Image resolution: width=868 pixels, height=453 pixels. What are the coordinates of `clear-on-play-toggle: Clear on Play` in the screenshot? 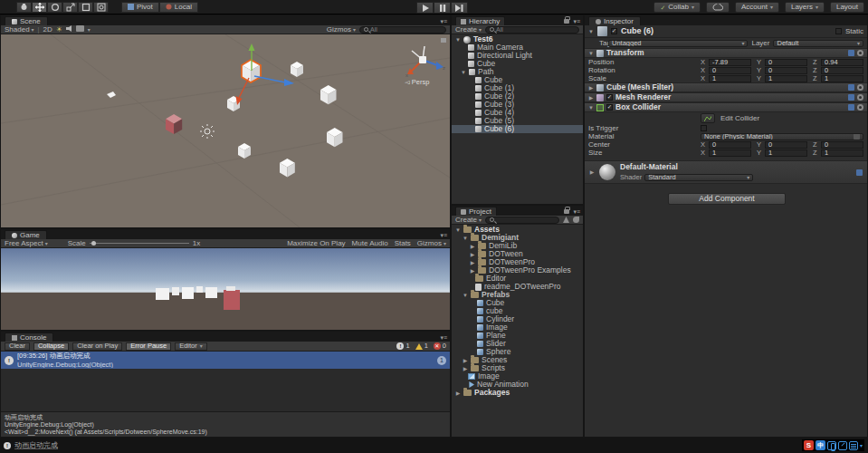 It's located at (98, 346).